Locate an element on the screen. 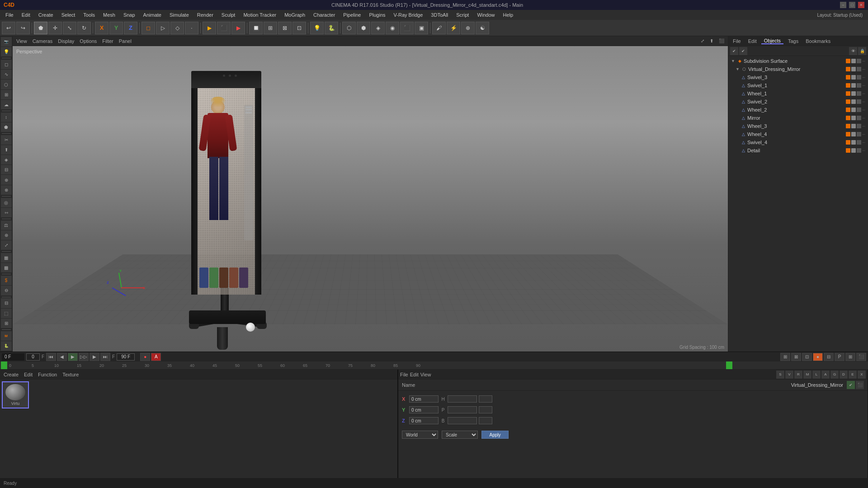 The width and height of the screenshot is (868, 488). lt-extra3: ⬚ is located at coordinates (6, 314).